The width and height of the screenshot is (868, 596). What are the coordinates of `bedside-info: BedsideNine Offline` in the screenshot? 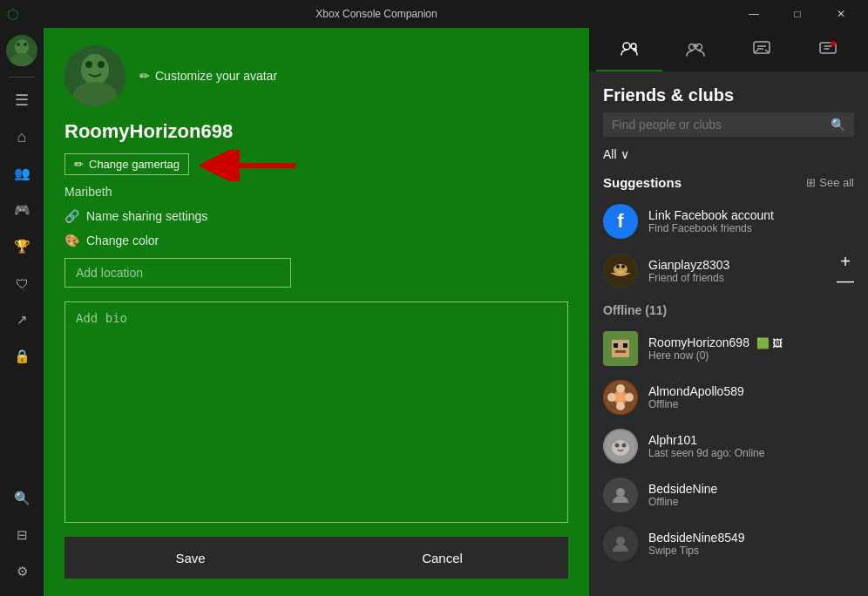 It's located at (751, 495).